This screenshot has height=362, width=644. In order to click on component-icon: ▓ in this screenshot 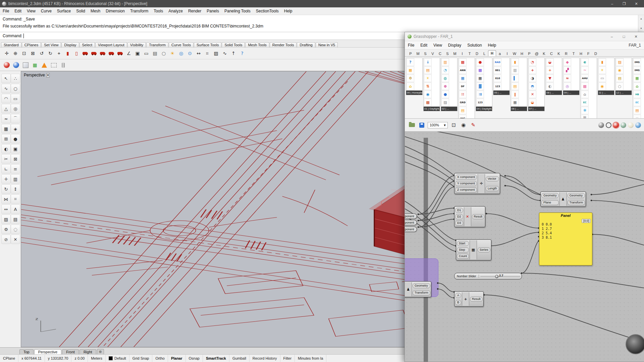, I will do `click(480, 86)`.